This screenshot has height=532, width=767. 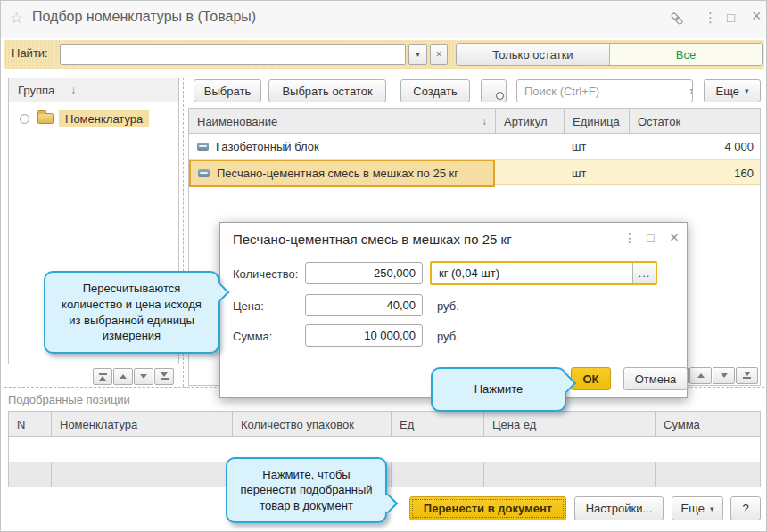 What do you see at coordinates (590, 379) in the screenshot?
I see `ok-button: ОК` at bounding box center [590, 379].